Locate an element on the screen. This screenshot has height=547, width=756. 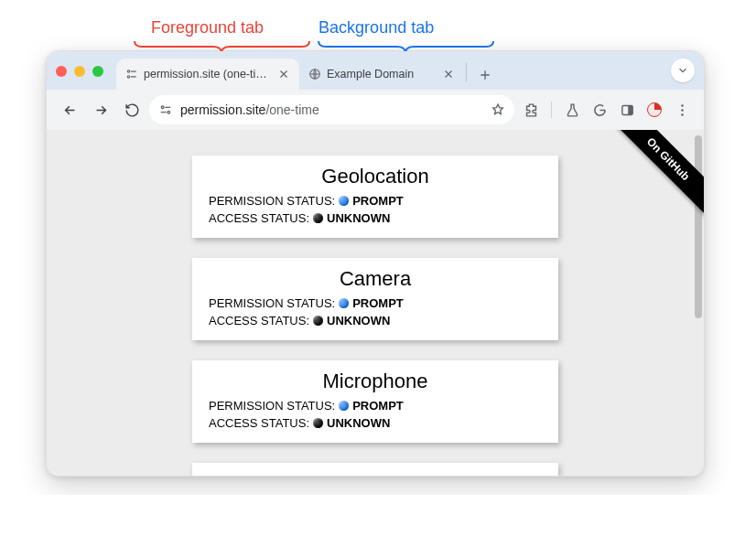
new-tab-button is located at coordinates (485, 75).